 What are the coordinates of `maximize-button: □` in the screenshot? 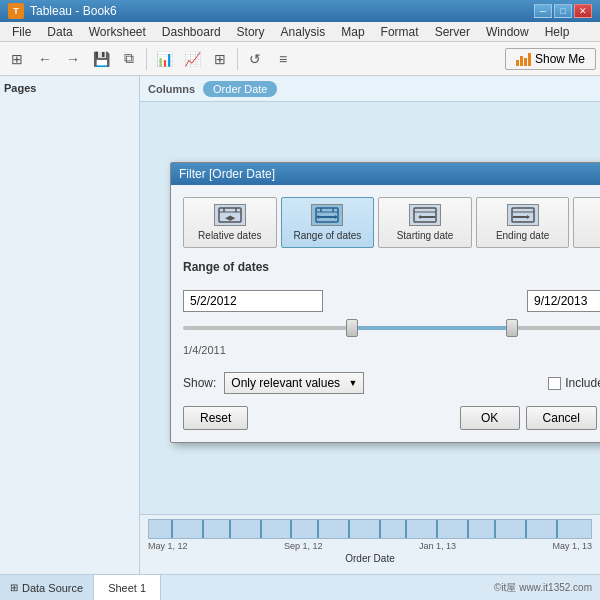 It's located at (563, 11).